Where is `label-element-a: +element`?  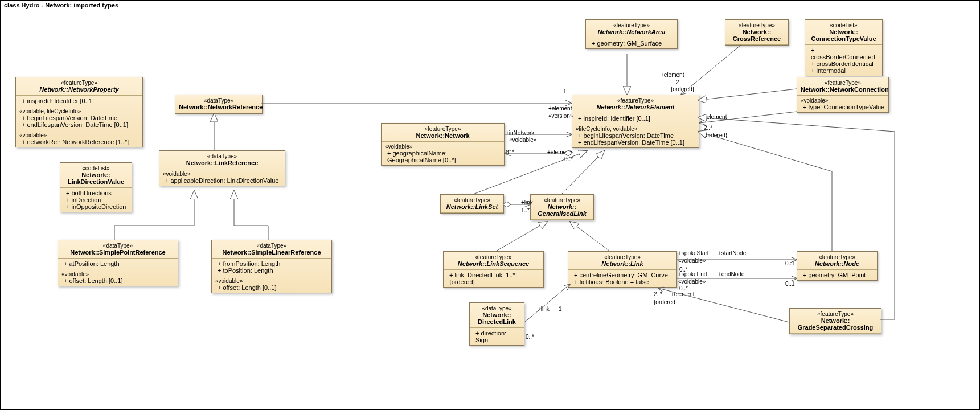
label-element-a: +element is located at coordinates (560, 108).